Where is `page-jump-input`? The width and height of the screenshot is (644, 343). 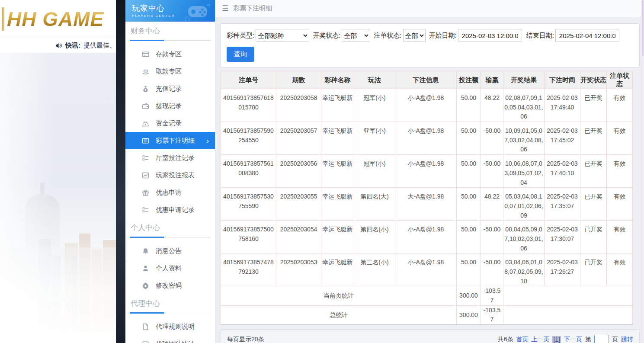
page-jump-input is located at coordinates (602, 339).